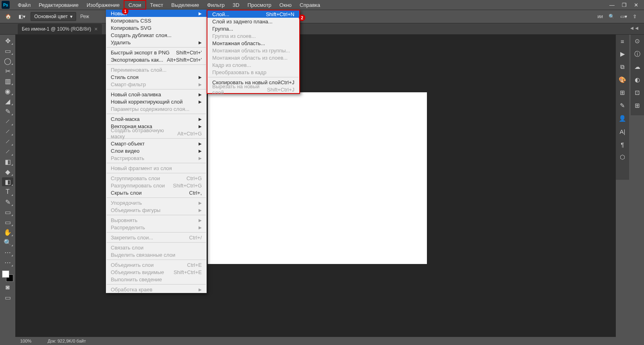 This screenshot has height=345, width=644. What do you see at coordinates (638, 80) in the screenshot?
I see `right-panel-icon-b3: ◐` at bounding box center [638, 80].